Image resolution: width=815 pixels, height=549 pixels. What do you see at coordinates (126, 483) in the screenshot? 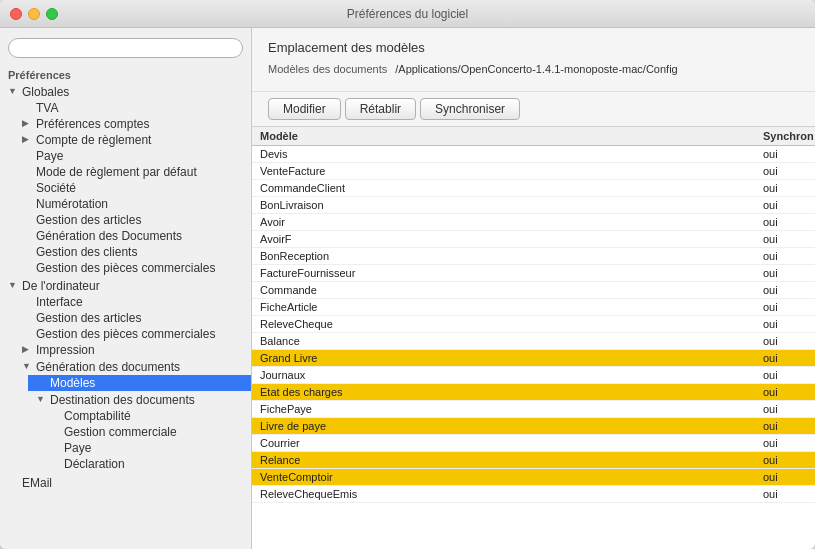
I see `sidebar-item-email: EMail` at bounding box center [126, 483].